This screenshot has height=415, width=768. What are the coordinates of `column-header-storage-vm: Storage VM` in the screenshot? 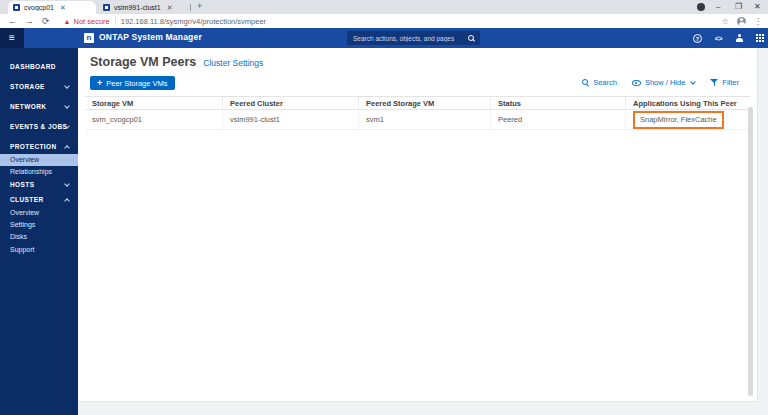 It's located at (154, 104).